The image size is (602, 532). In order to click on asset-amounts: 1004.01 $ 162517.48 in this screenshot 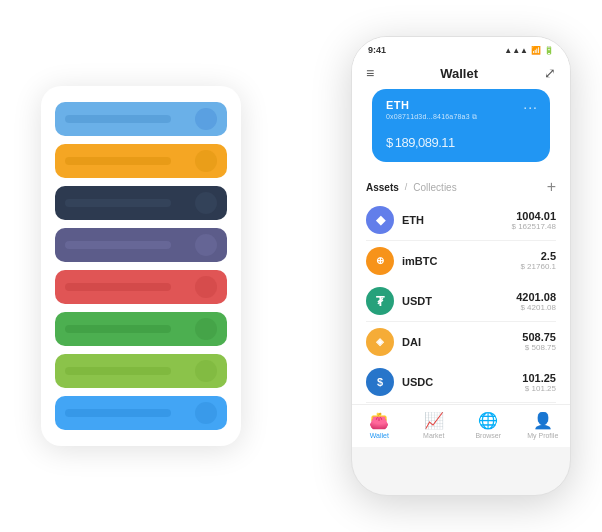, I will do `click(534, 220)`.